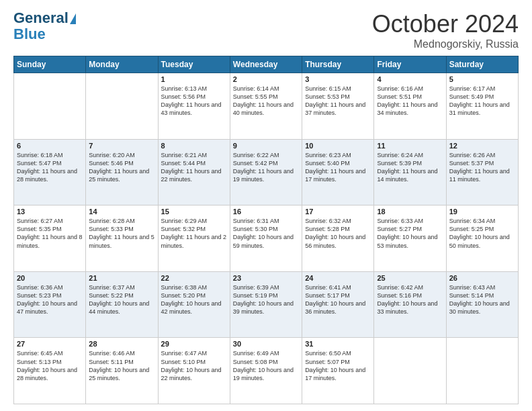 Image resolution: width=532 pixels, height=411 pixels. What do you see at coordinates (193, 239) in the screenshot?
I see `calendar-cell: 15Sunrise: 6:29 AM Sunset: 5:32 PM Dayli…` at bounding box center [193, 239].